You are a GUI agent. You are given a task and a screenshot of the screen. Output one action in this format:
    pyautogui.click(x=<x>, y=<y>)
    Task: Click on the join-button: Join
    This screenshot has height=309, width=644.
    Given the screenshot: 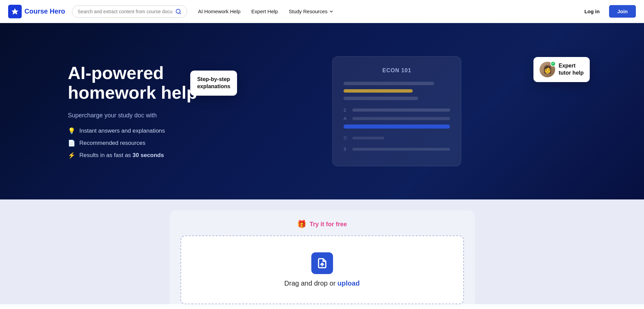 What is the action you would take?
    pyautogui.click(x=623, y=12)
    